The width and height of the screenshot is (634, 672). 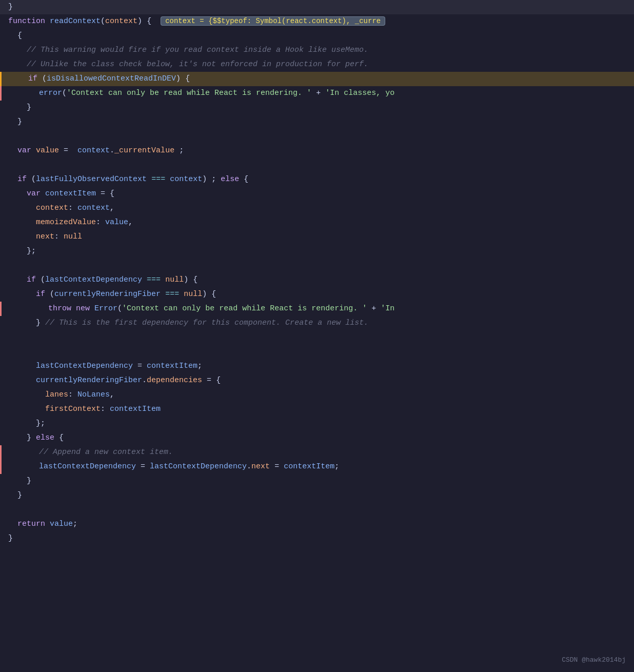 What do you see at coordinates (317, 381) in the screenshot?
I see `code-line: currentlyRenderingFiber.dependencies = {` at bounding box center [317, 381].